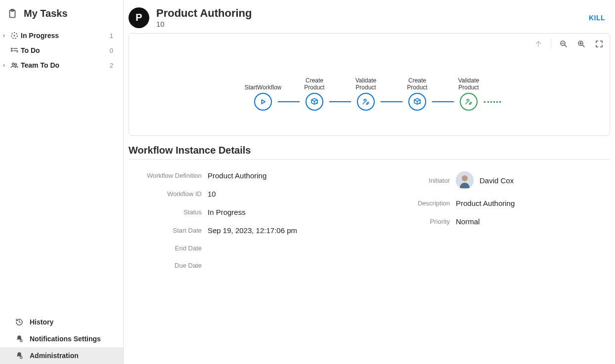 The height and width of the screenshot is (364, 615). What do you see at coordinates (61, 356) in the screenshot?
I see `sidebar-footer-administration: Administration` at bounding box center [61, 356].